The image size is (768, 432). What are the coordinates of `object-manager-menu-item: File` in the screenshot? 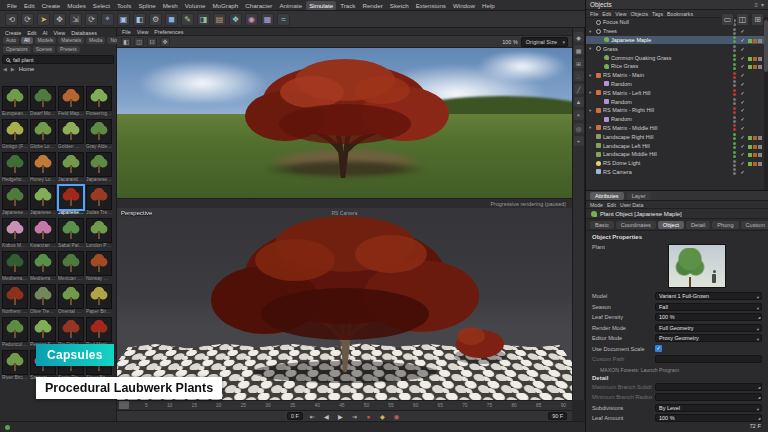 It's located at (594, 14).